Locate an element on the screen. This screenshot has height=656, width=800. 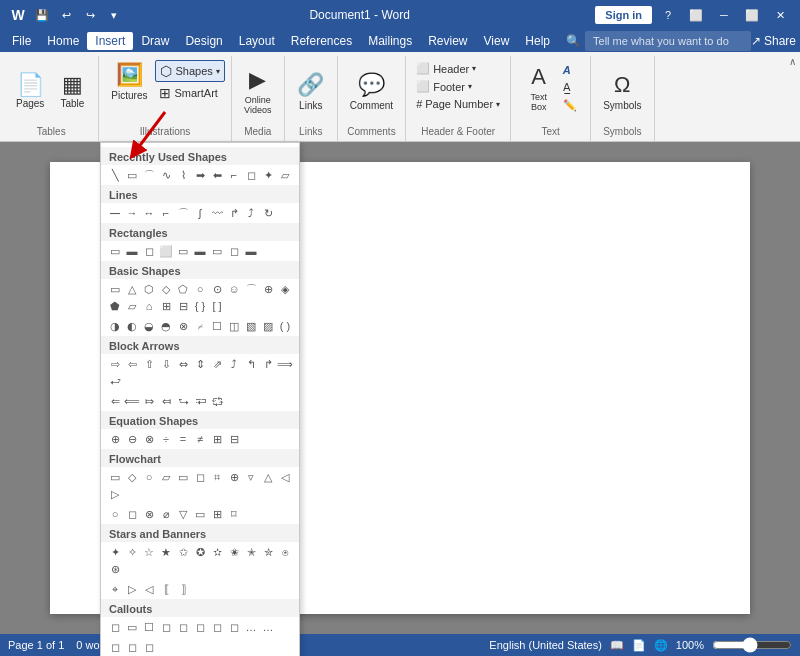
tell-me-input: Tell me what you want to do is located at coordinates (668, 41).